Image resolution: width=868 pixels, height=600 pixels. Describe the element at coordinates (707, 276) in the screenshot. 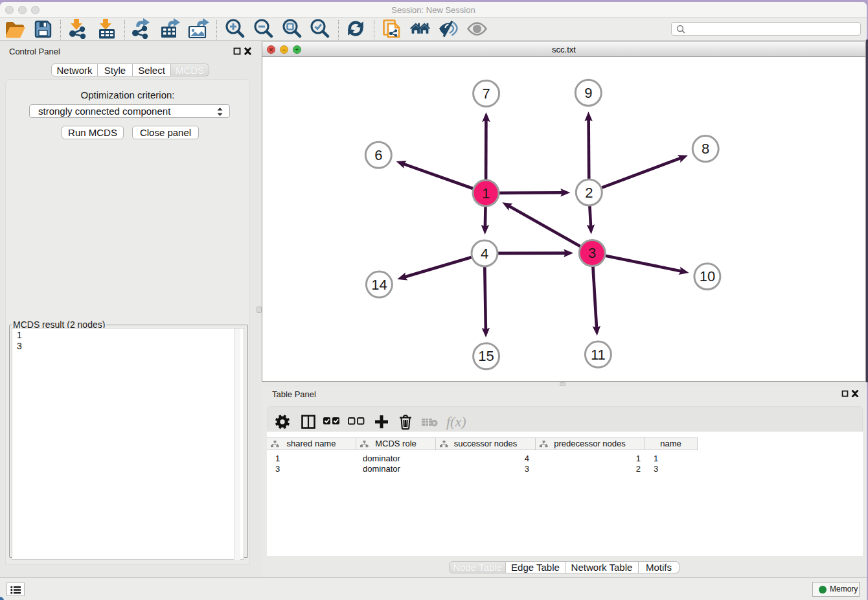

I see `svg-text: 10` at that location.